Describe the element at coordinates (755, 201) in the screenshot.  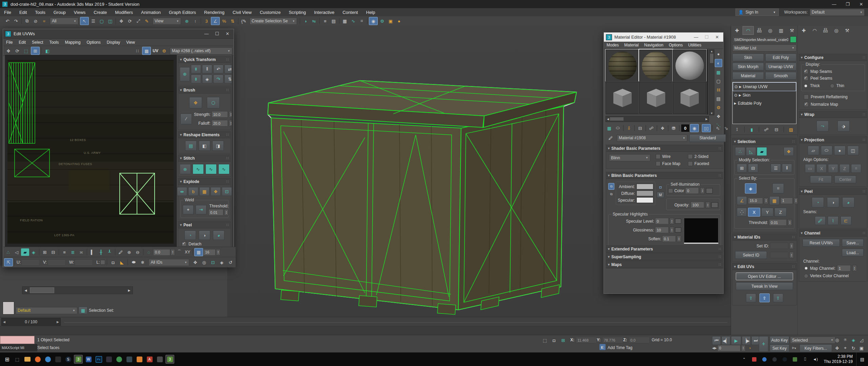
I see `planar-angle-field: 15.0` at that location.